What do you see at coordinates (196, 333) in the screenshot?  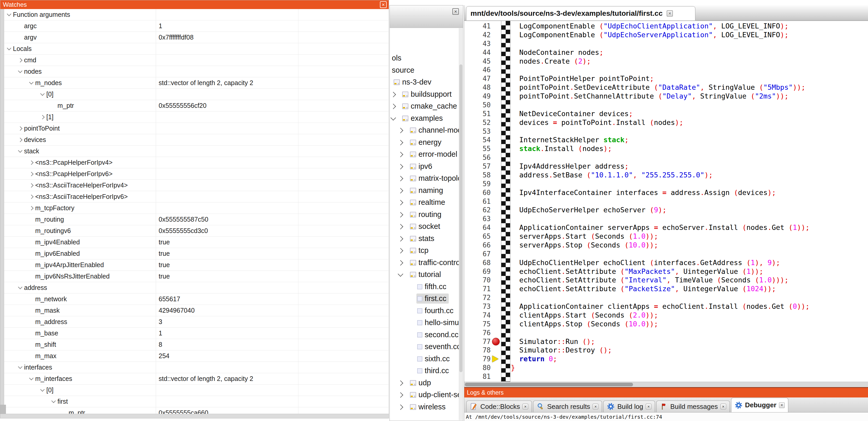 I see `watch-row: m_base1` at bounding box center [196, 333].